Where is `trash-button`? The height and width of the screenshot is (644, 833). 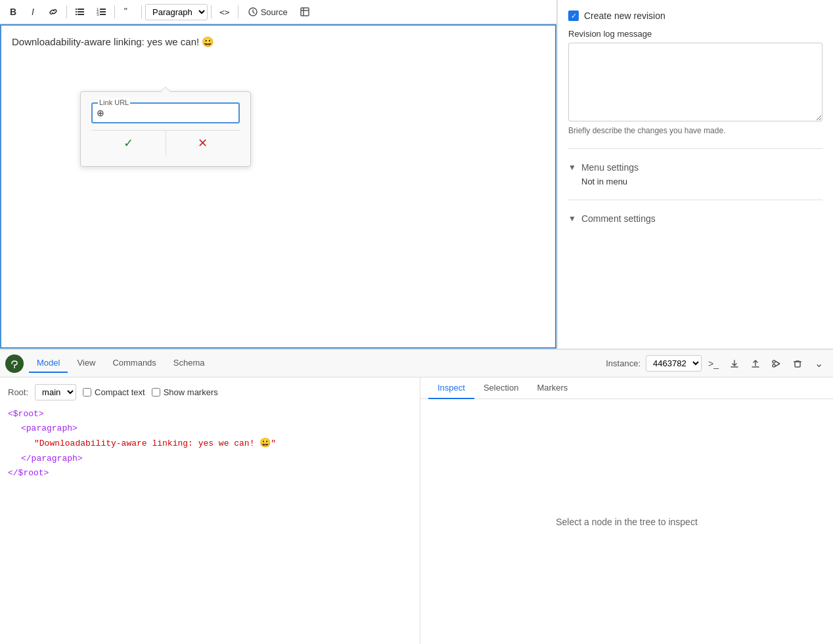 trash-button is located at coordinates (798, 364).